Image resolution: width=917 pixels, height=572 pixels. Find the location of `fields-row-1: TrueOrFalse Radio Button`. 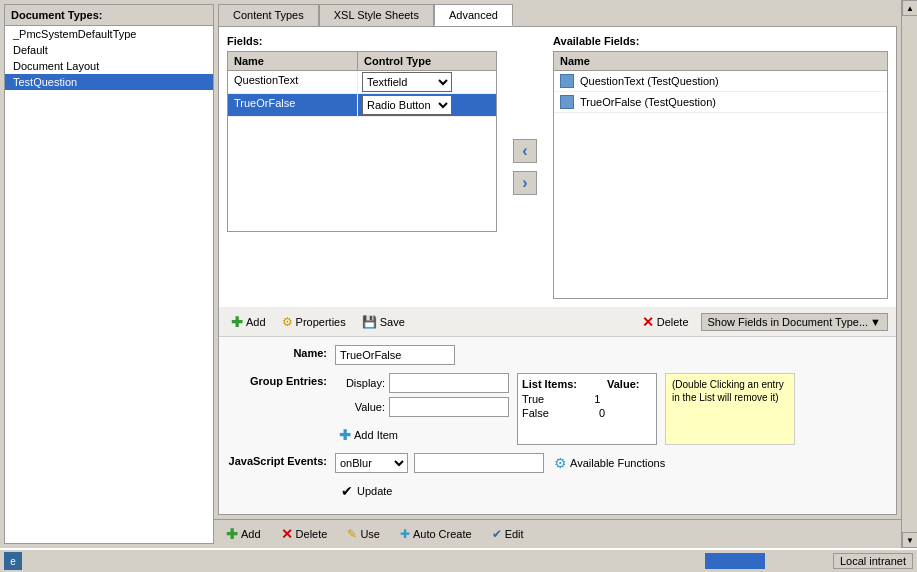

fields-row-1: TrueOrFalse Radio Button is located at coordinates (362, 106).